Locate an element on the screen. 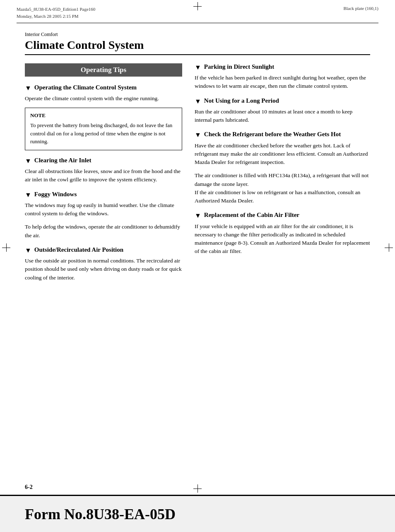  section-clearing-air: ▼ Clearing the Air Inlet Clear all obstr… is located at coordinates (104, 171).